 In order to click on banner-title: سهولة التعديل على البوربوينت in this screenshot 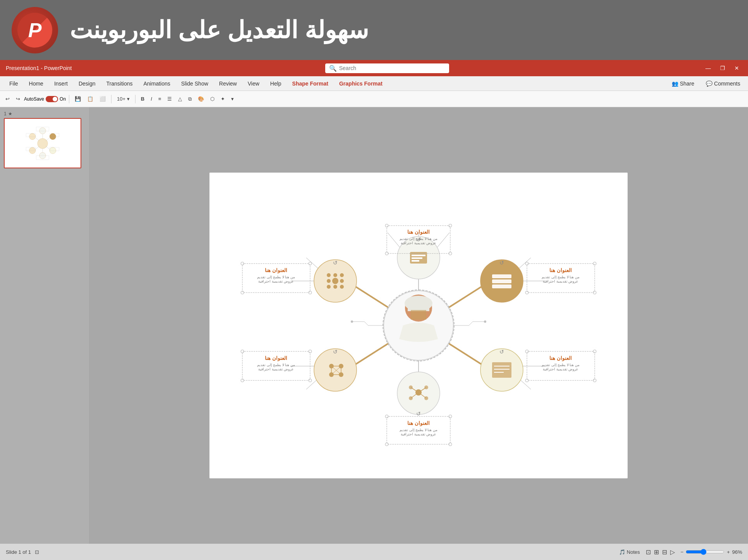, I will do `click(219, 30)`.